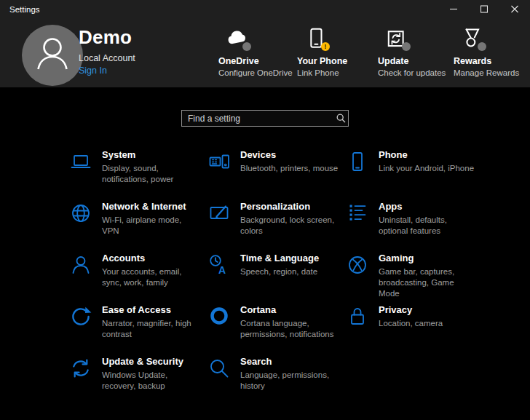  I want to click on quick-action-sub: Check for updates, so click(418, 73).